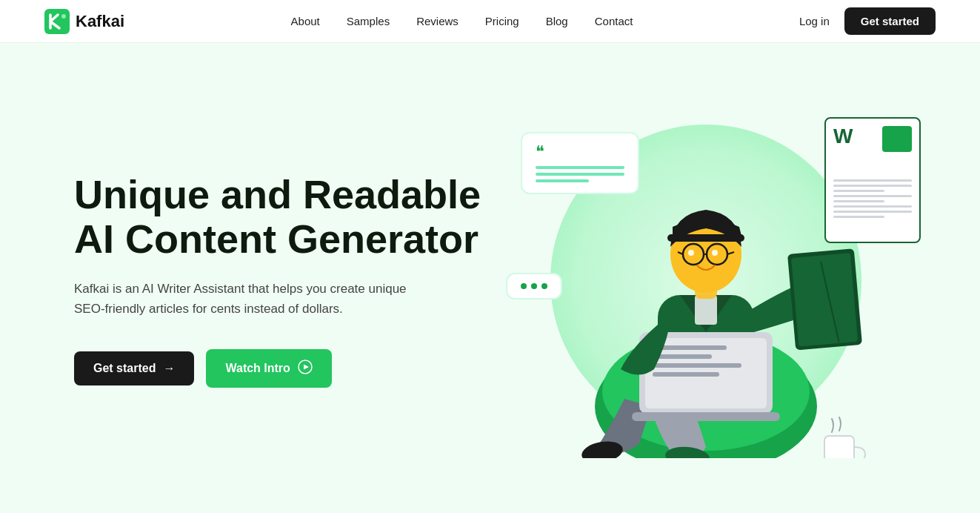 Image resolution: width=980 pixels, height=513 pixels. What do you see at coordinates (462, 21) in the screenshot?
I see `nav-links: About Samples Reviews Pricing Blog Conta…` at bounding box center [462, 21].